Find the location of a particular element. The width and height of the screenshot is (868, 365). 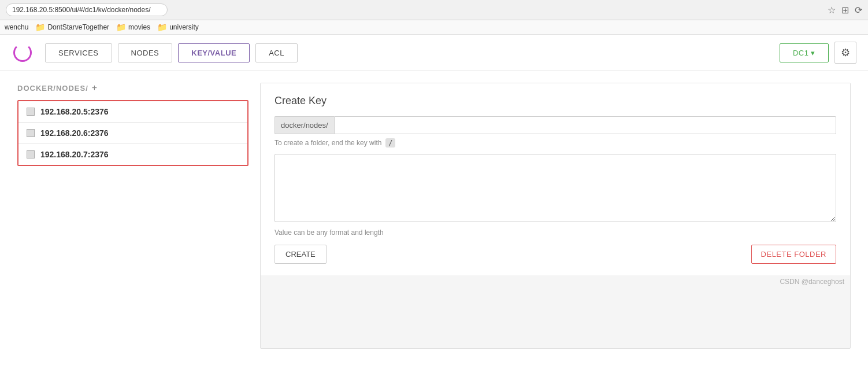

watermark: CSDN @danceghost is located at coordinates (555, 282).